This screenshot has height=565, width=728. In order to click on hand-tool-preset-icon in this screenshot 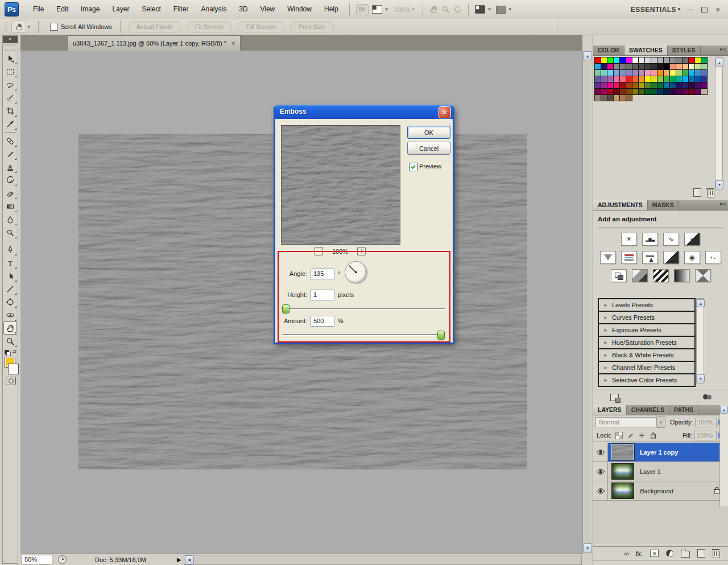, I will do `click(19, 27)`.